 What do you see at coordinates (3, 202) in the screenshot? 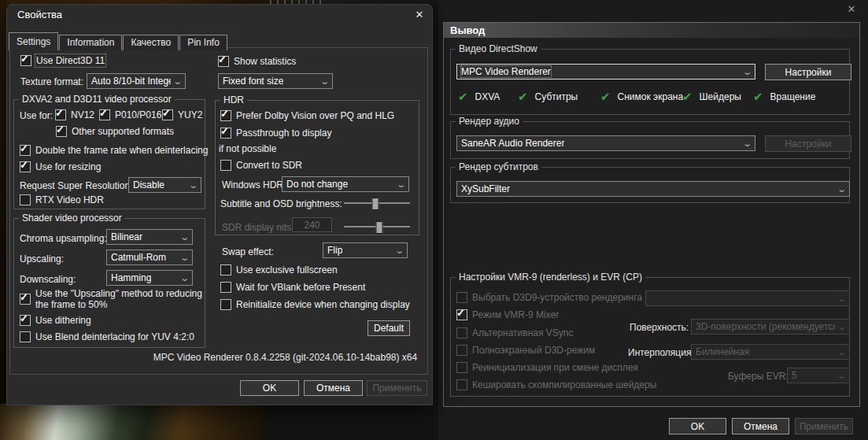
I see `background-video-edge` at bounding box center [3, 202].